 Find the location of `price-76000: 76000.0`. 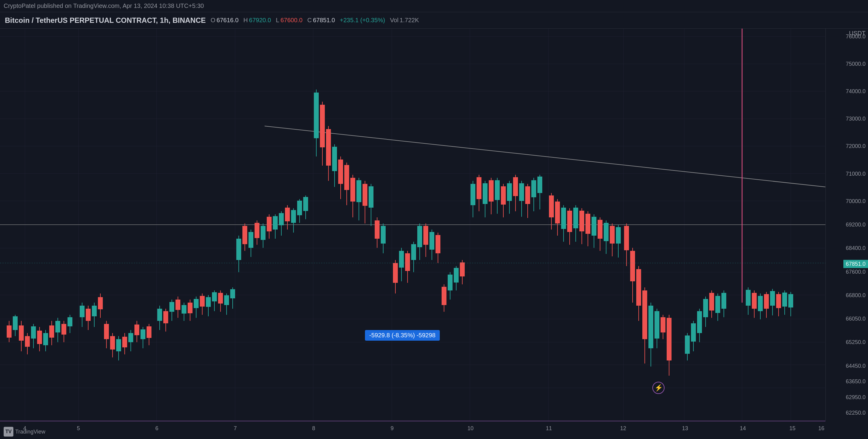

price-76000: 76000.0 is located at coordinates (856, 36).